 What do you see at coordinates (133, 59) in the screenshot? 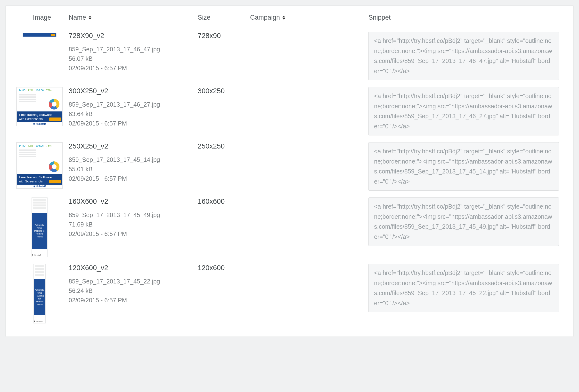
I see `asset-filesize: 56.07 kB` at bounding box center [133, 59].